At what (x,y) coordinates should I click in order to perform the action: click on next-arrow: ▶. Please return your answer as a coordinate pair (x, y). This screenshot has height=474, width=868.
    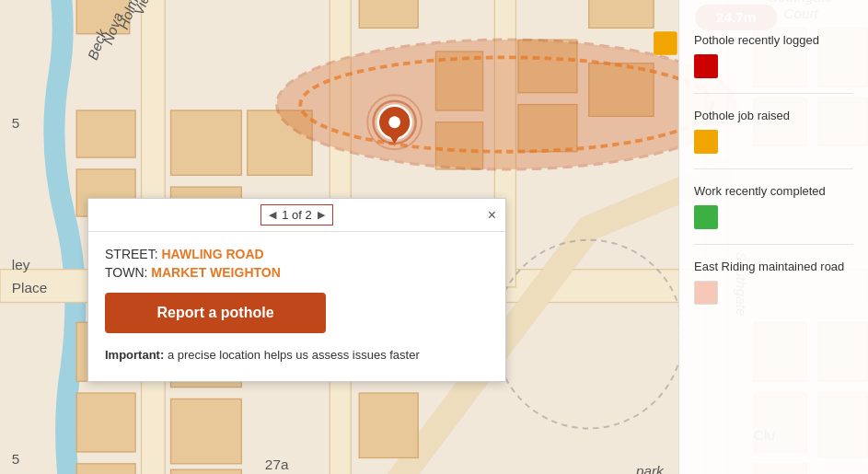
    Looking at the image, I should click on (321, 215).